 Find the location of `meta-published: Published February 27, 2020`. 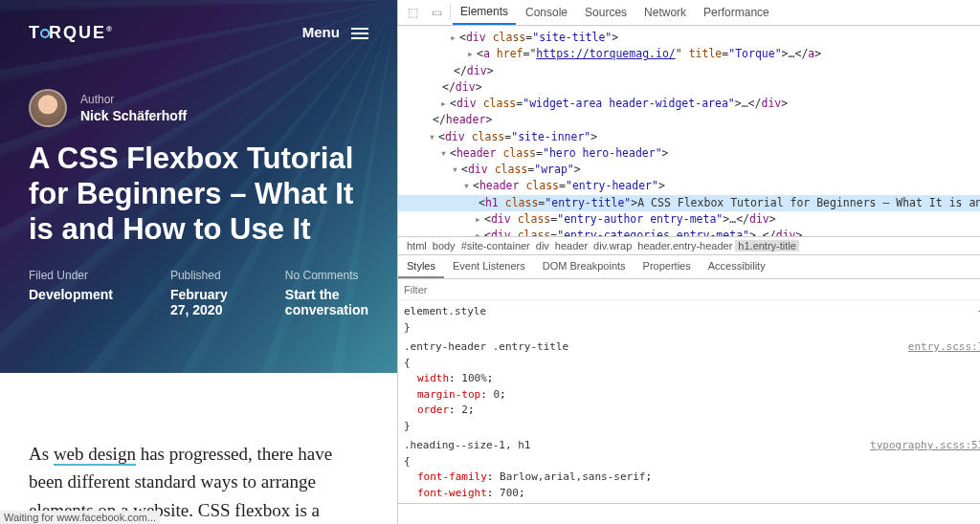

meta-published: Published February 27, 2020 is located at coordinates (199, 293).